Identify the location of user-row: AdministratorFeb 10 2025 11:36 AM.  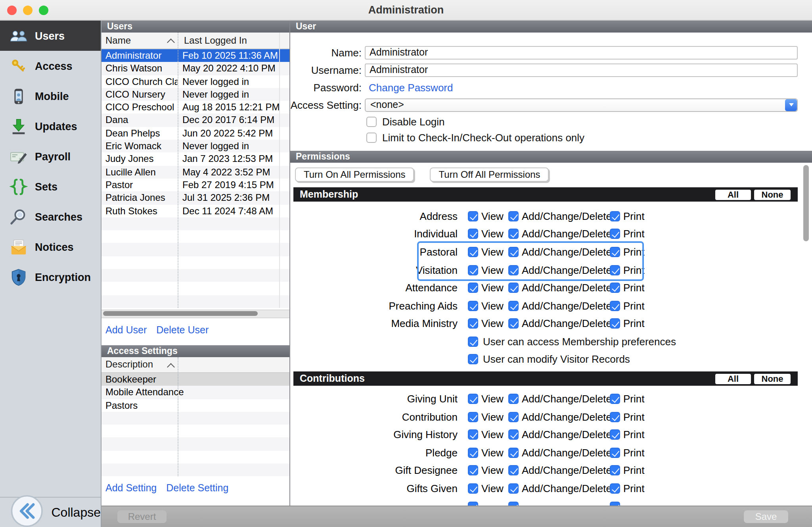
(195, 56).